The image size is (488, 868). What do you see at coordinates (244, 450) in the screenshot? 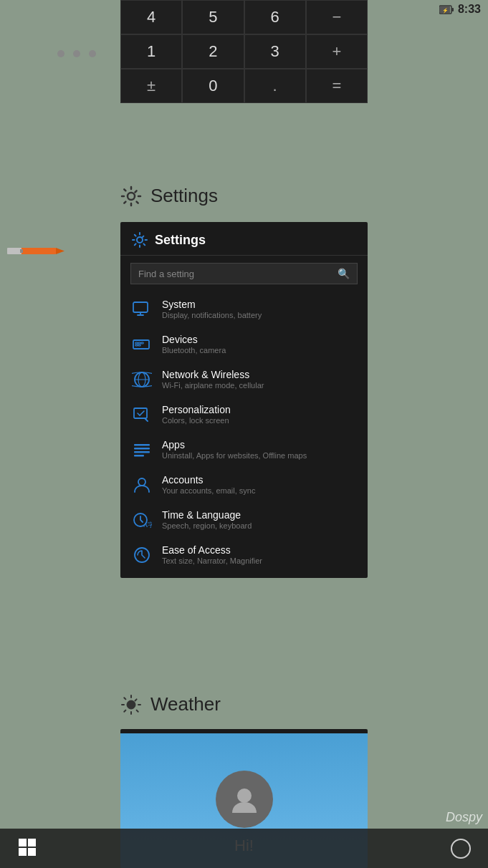
I see `settings-item-apps: Apps Uninstall, Apps for websites, Offli…` at bounding box center [244, 450].